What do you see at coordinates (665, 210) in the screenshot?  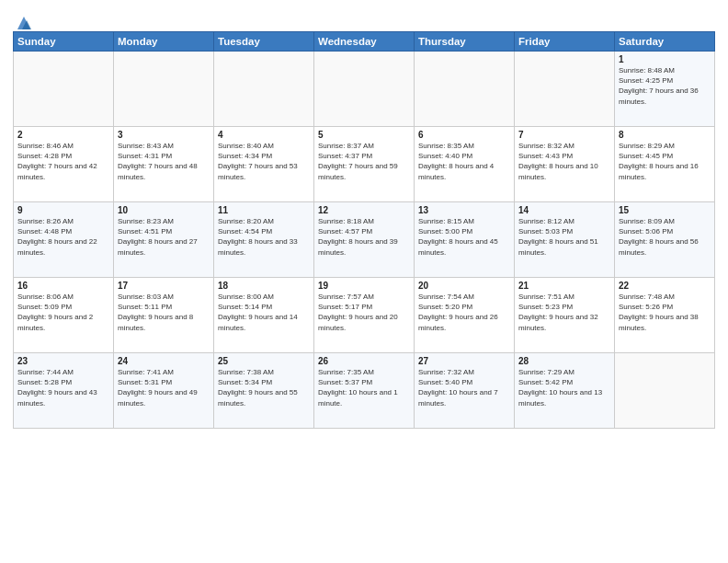 I see `day-number: 15` at bounding box center [665, 210].